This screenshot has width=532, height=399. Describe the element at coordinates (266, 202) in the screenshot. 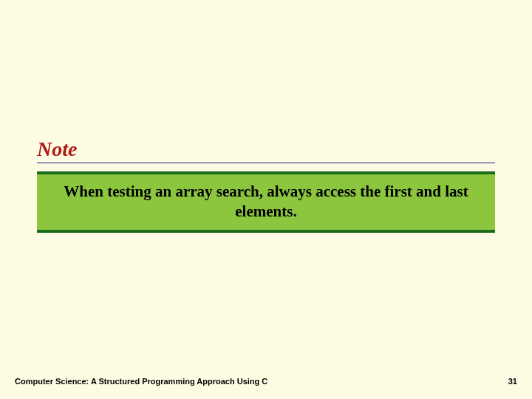

I see `callout-text: When testing an array search, always acc…` at that location.